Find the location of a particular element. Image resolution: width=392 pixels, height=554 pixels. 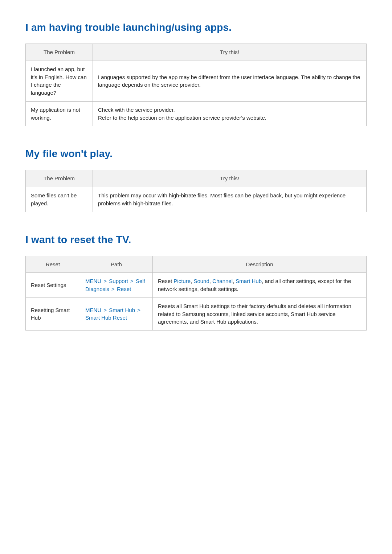

cell-description: Resets all Smart Hub settings to their f… is located at coordinates (260, 314).